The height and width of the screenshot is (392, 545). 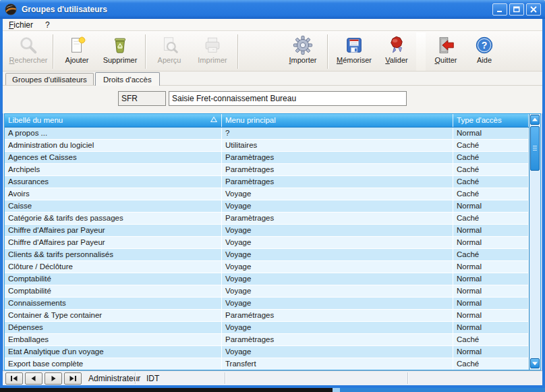 What do you see at coordinates (50, 79) in the screenshot?
I see `tab-groupes-utilisateurs: Groupes d'utilisateurs` at bounding box center [50, 79].